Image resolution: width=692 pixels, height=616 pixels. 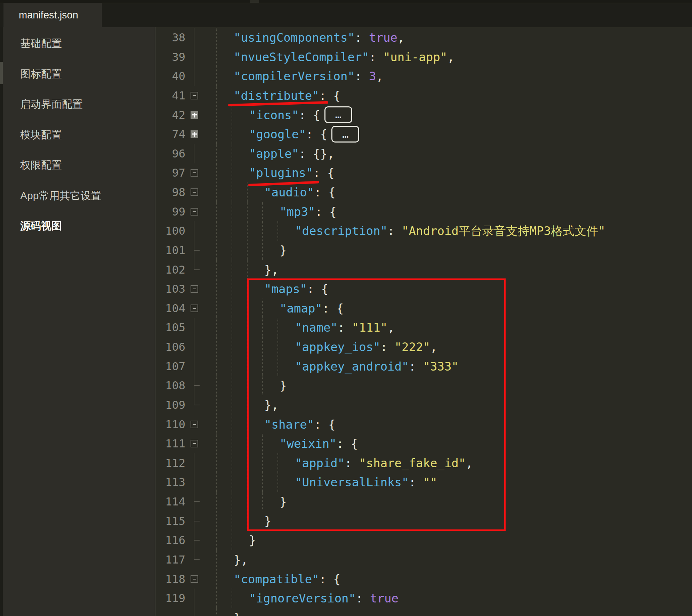 What do you see at coordinates (346, 14) in the screenshot?
I see `top-bar: manifest.json` at bounding box center [346, 14].